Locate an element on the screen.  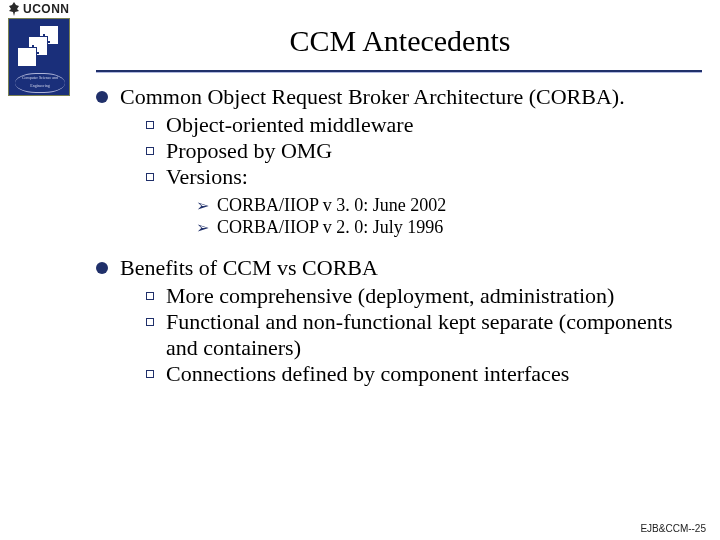
lvl2-text: Proposed by OMG is located at coordinates (249, 151).